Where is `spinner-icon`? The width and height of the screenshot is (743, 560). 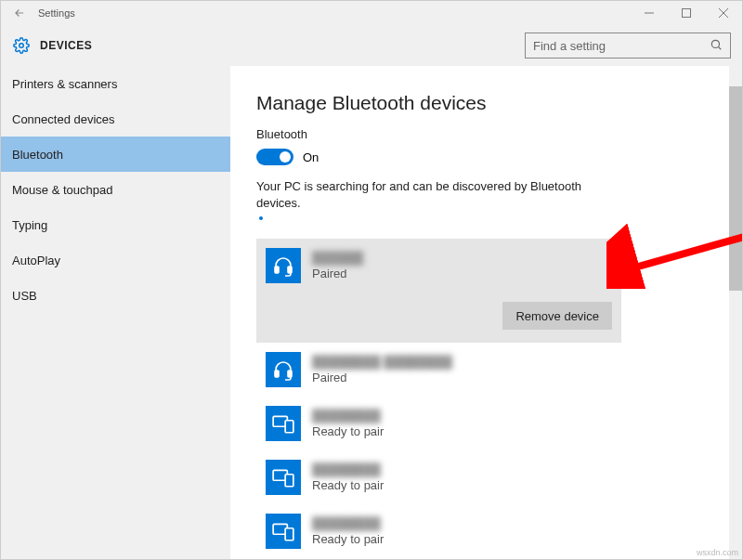 spinner-icon is located at coordinates (261, 218).